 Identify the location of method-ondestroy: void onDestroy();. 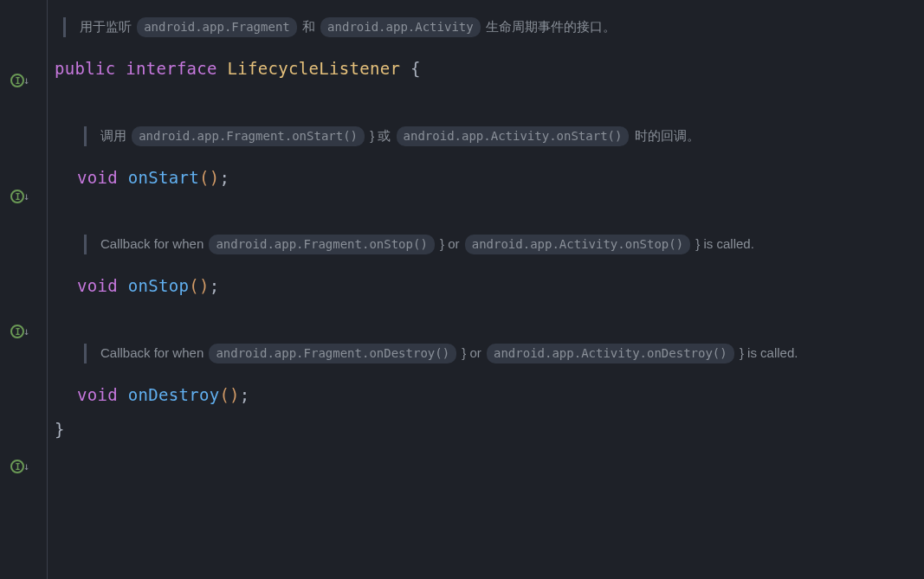
(486, 395).